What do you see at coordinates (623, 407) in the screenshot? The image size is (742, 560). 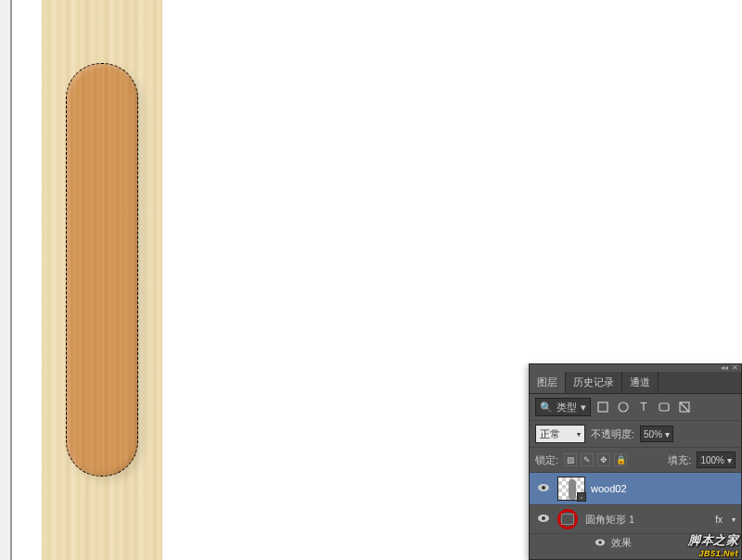 I see `filter-adjust-icon` at bounding box center [623, 407].